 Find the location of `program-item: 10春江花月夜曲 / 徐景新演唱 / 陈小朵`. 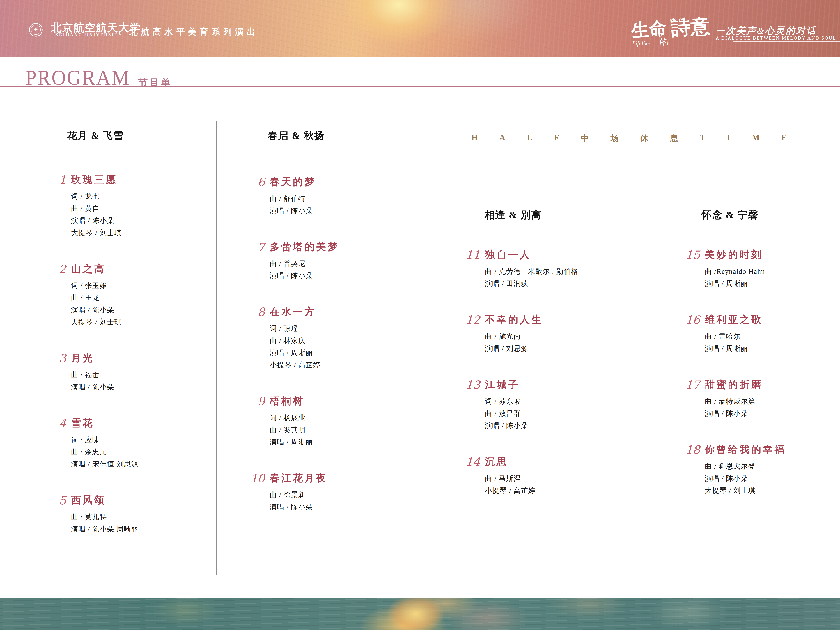

program-item: 10春江花月夜曲 / 徐景新演唱 / 陈小朵 is located at coordinates (345, 493).